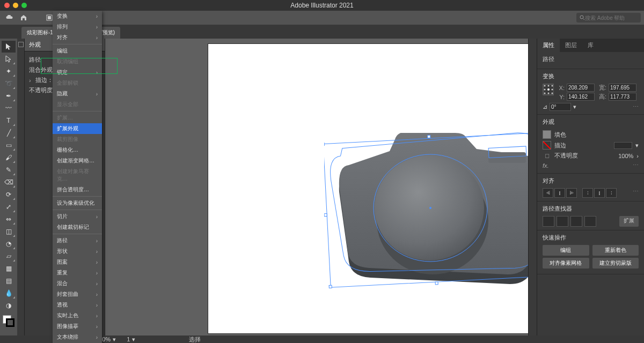 The height and width of the screenshot is (343, 644). What do you see at coordinates (548, 45) in the screenshot?
I see `tab-properties: 属性` at bounding box center [548, 45].